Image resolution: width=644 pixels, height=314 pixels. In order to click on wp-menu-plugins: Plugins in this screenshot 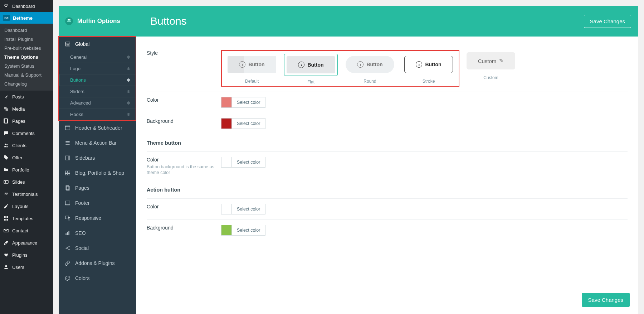, I will do `click(26, 255)`.